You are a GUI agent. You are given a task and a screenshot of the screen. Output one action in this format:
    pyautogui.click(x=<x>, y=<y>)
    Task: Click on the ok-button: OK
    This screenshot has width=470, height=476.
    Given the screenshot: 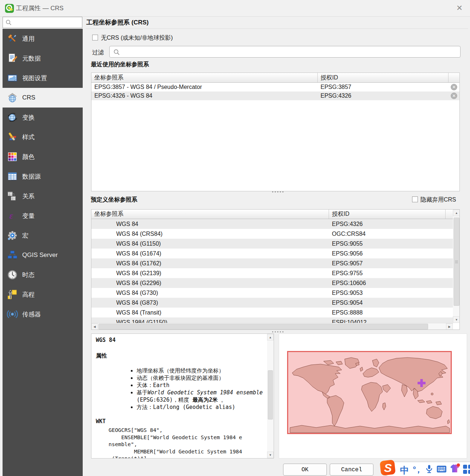 What is the action you would take?
    pyautogui.click(x=305, y=469)
    